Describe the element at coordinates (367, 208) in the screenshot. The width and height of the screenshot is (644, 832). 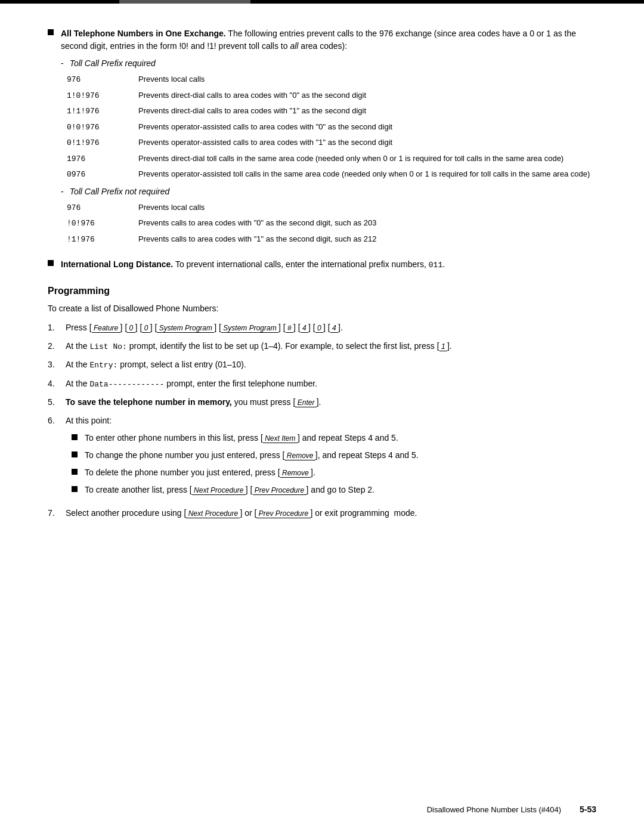
I see `desc-976-notreq: Prevents local calls` at that location.